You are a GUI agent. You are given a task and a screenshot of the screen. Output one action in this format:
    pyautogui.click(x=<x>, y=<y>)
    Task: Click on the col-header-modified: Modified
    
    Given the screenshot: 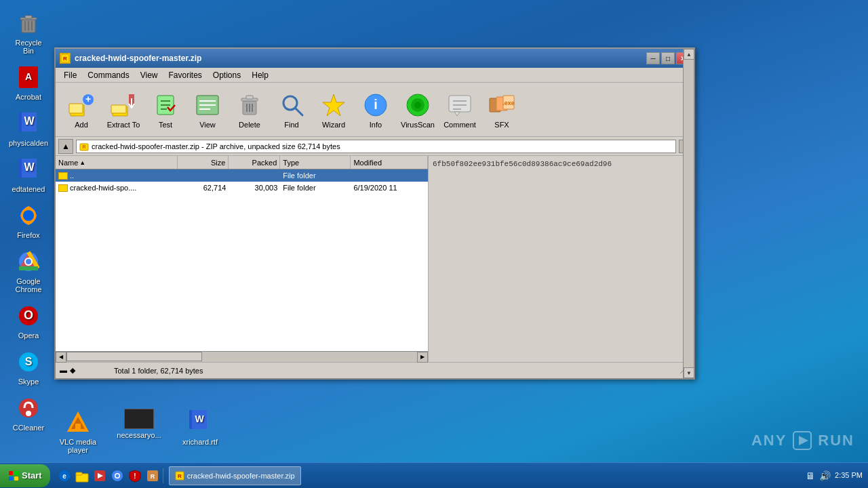 What is the action you would take?
    pyautogui.click(x=389, y=163)
    